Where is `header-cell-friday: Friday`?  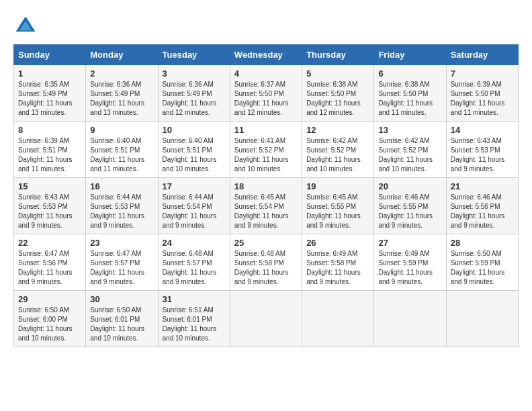
header-cell-friday: Friday is located at coordinates (410, 55).